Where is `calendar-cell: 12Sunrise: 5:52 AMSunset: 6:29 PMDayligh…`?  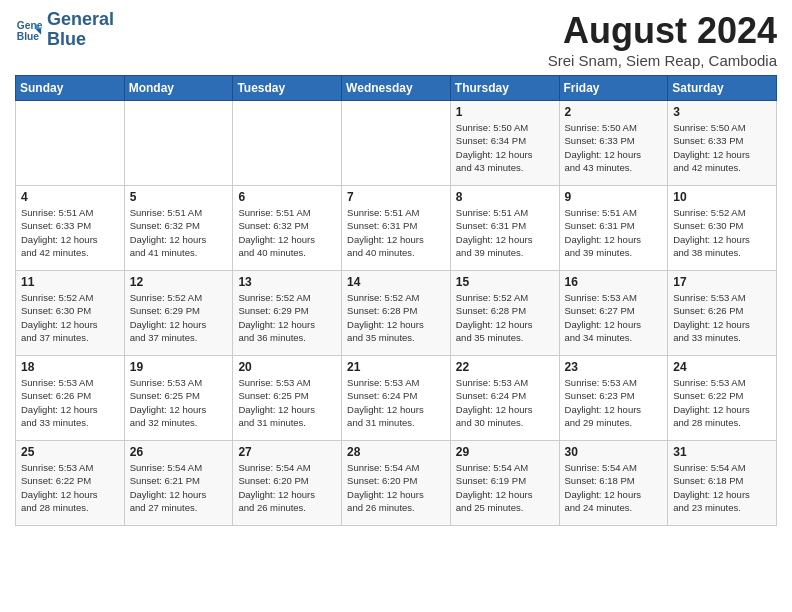 calendar-cell: 12Sunrise: 5:52 AMSunset: 6:29 PMDayligh… is located at coordinates (178, 314).